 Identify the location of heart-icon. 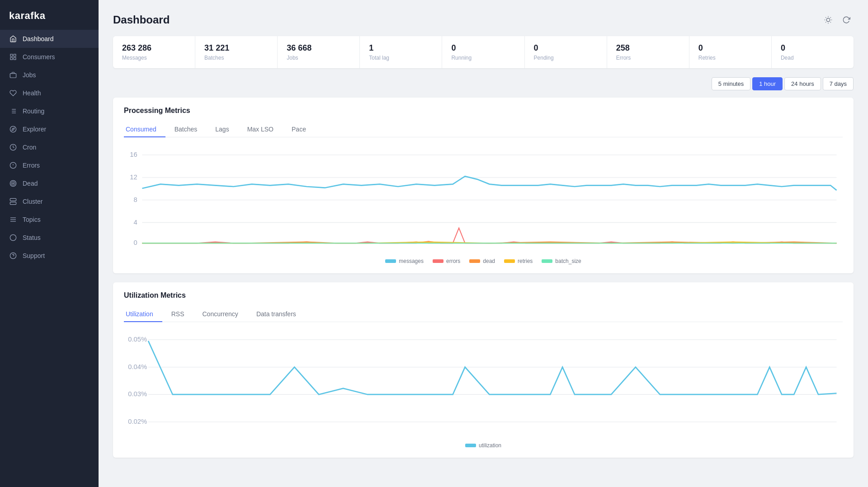
(13, 93).